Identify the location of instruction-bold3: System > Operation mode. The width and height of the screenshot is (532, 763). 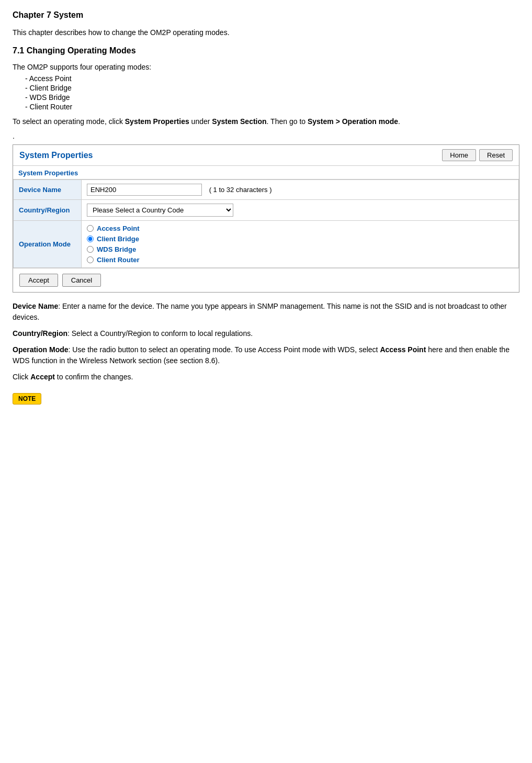
(353, 121).